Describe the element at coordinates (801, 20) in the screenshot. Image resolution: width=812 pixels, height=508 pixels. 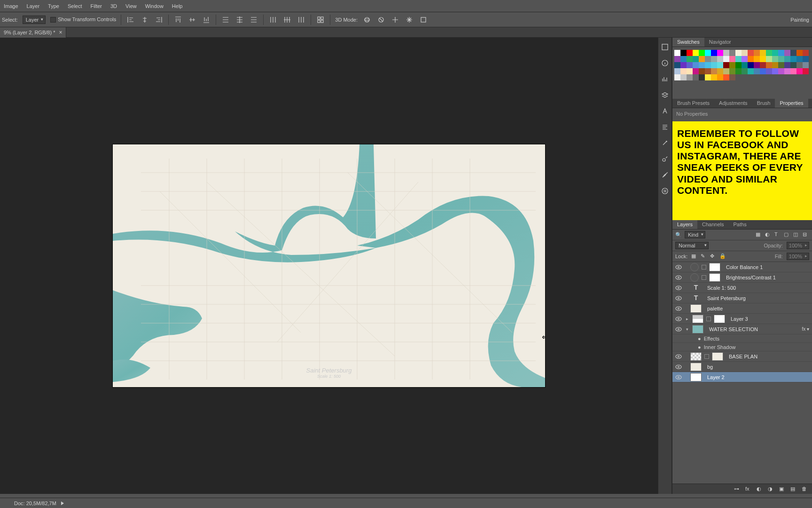
I see `workspace-switcher: Painting` at that location.